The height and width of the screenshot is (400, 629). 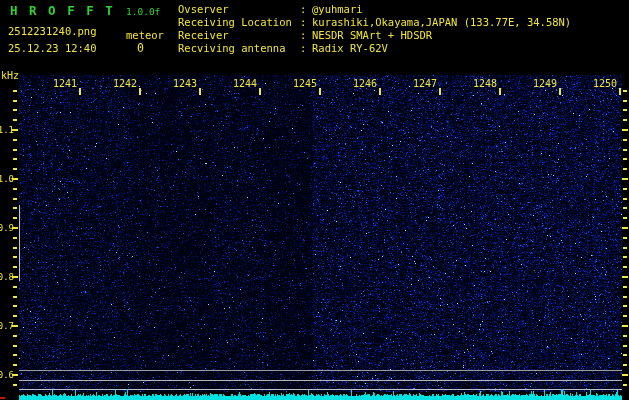 I want to click on time-label: 1248, so click(x=485, y=84).